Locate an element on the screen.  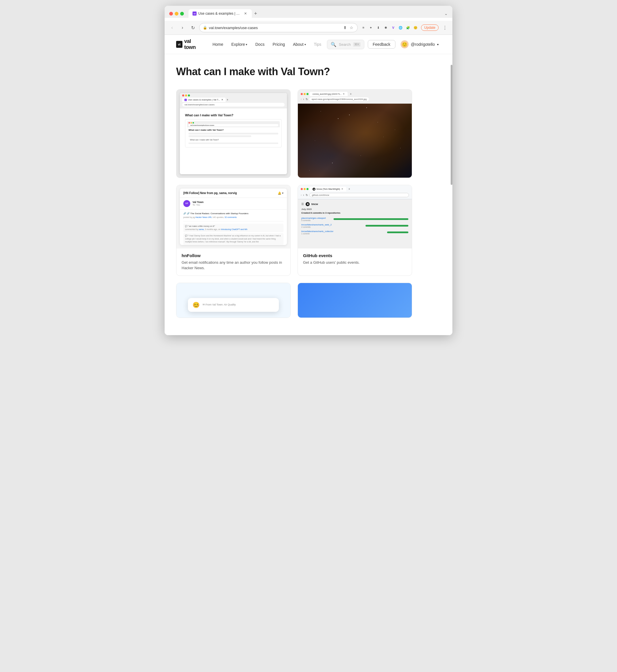
hn-item-title: 🔗 The Social Radars: Conversations with … is located at coordinates (218, 213).